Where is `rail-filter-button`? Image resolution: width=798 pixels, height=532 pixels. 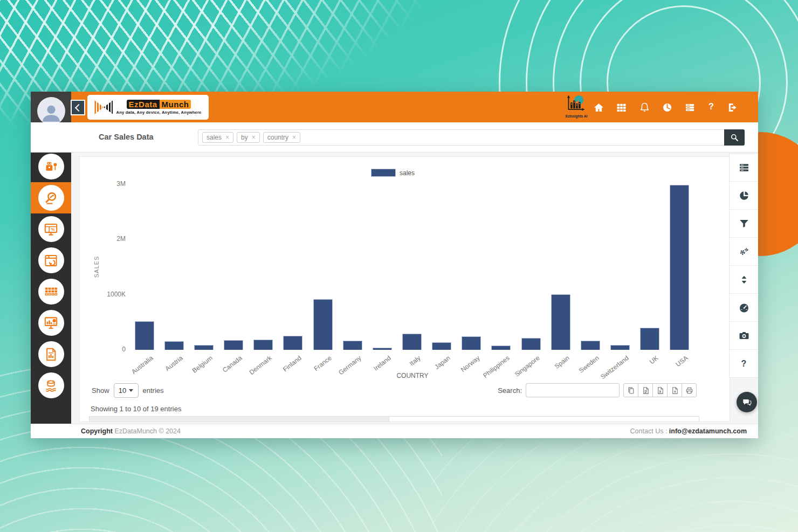
rail-filter-button is located at coordinates (744, 224).